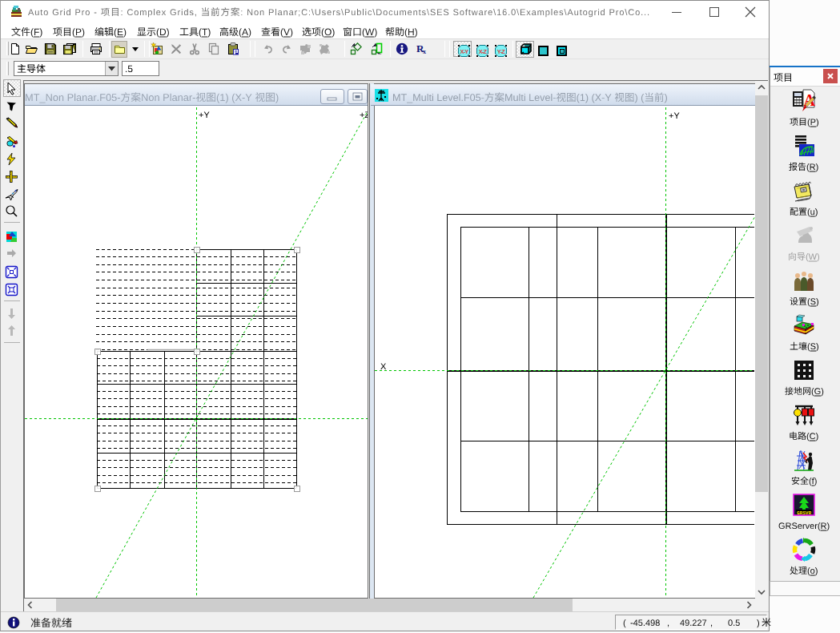 The image size is (840, 633). What do you see at coordinates (501, 51) in the screenshot?
I see `svg-text: Y-Z` at bounding box center [501, 51].